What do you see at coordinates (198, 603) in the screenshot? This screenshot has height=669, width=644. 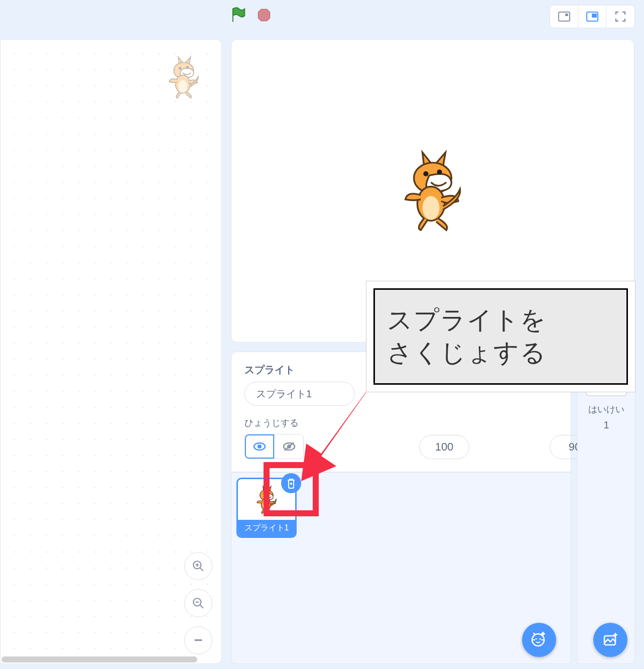 I see `zoom-controls` at bounding box center [198, 603].